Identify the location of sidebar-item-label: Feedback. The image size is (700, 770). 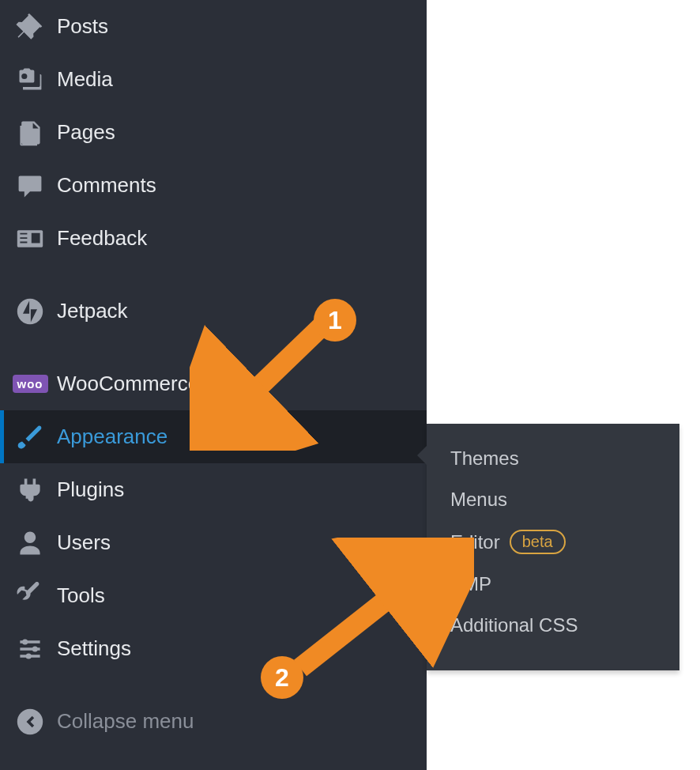
(102, 239).